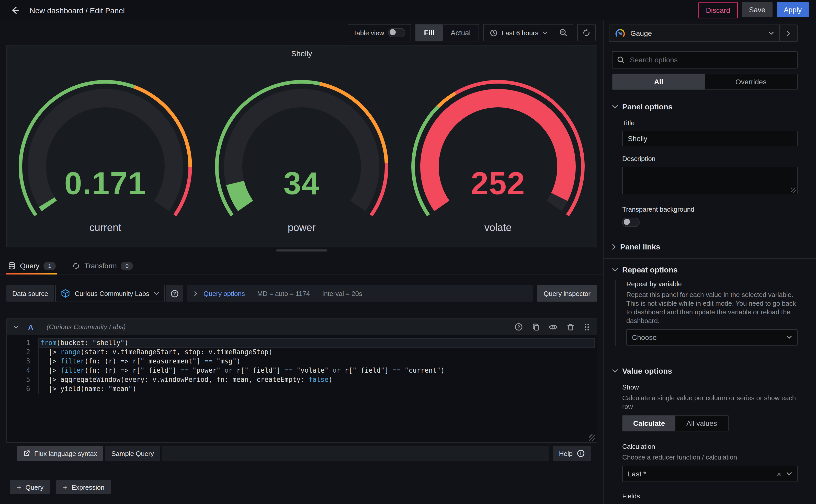  Describe the element at coordinates (710, 181) in the screenshot. I see `description-textarea` at that location.